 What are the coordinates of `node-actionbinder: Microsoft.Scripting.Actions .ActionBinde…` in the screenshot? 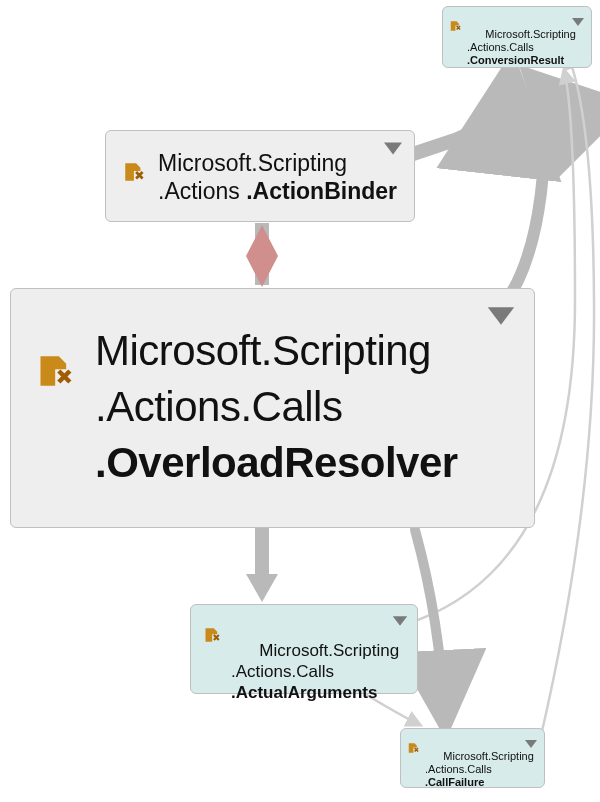 It's located at (260, 176).